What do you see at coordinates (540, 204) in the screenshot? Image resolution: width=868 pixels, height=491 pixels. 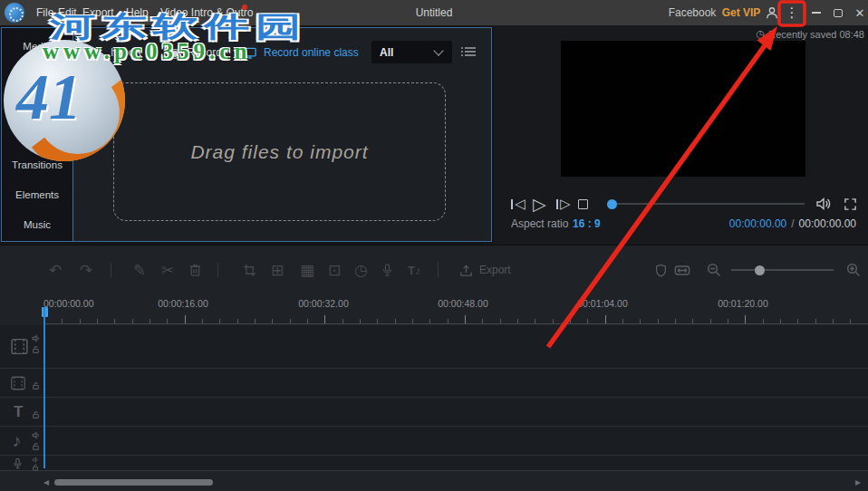 I see `play-button: ▷` at bounding box center [540, 204].